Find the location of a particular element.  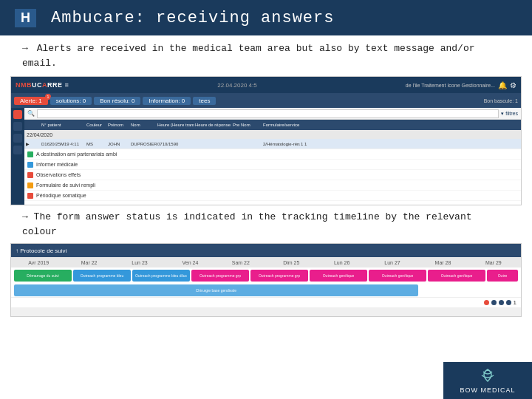

amb-header: NMBUCARRE ≡ 22.04.2020 4:5 de l'ile Trai… is located at coordinates (266, 85).